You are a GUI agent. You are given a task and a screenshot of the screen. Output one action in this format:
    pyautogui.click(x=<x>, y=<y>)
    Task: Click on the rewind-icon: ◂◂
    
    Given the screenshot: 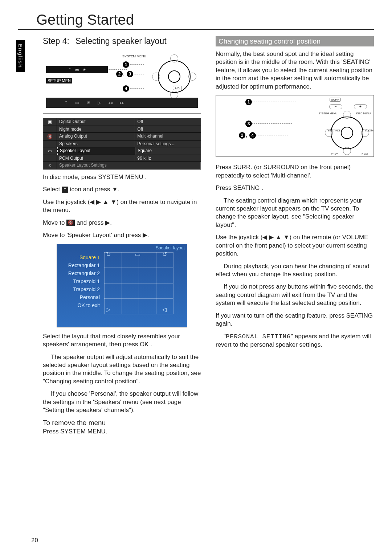 What is the action you would take?
    pyautogui.click(x=110, y=103)
    